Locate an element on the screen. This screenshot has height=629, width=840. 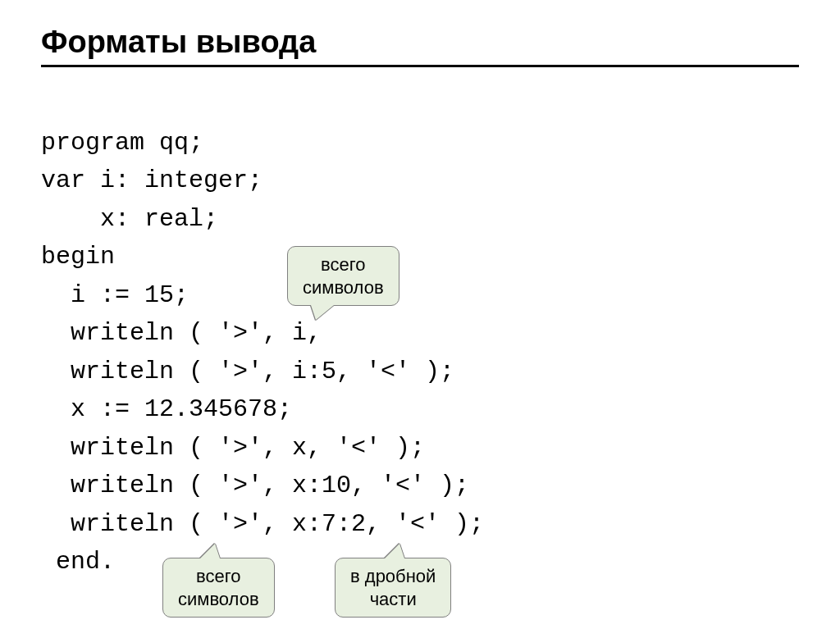
code-line-2: var i: integer; is located at coordinates (152, 180).